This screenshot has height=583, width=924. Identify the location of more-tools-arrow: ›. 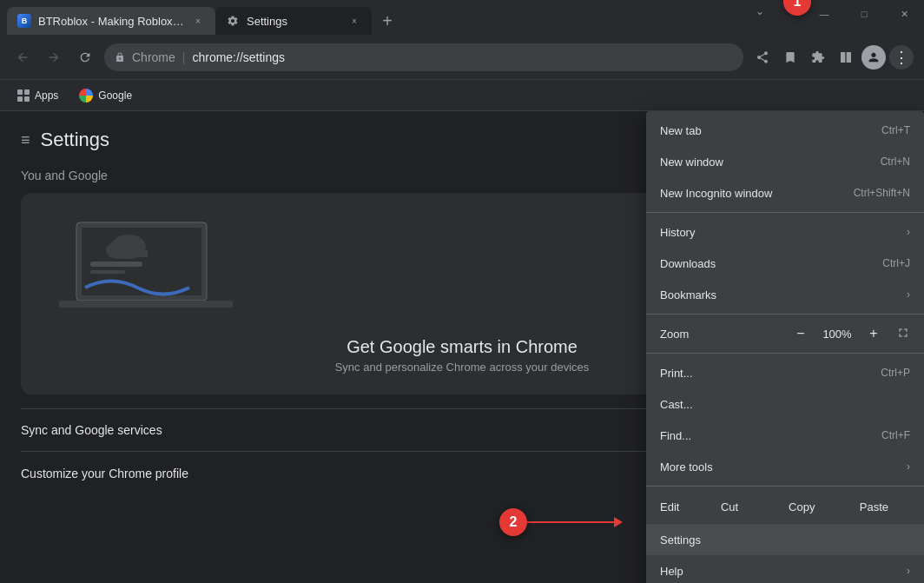
(908, 467).